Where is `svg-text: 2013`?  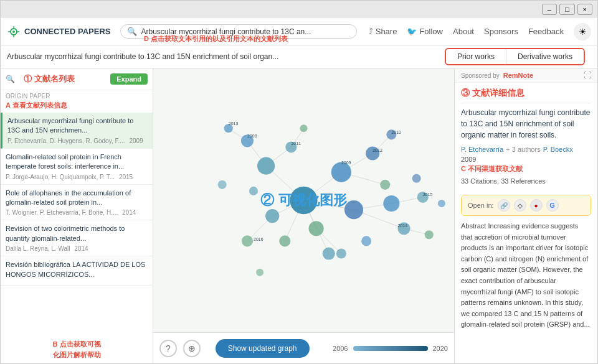 svg-text: 2013 is located at coordinates (234, 123).